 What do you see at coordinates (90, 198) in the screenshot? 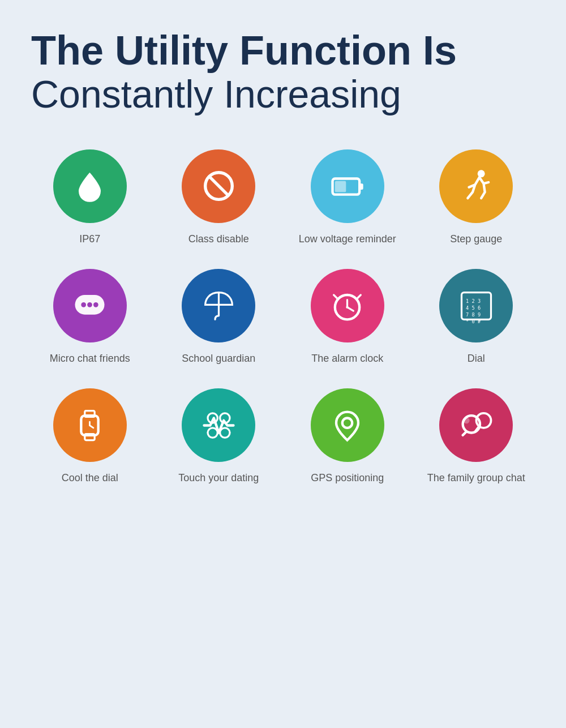
I see `feature-item-ip67: IP67` at bounding box center [90, 198].